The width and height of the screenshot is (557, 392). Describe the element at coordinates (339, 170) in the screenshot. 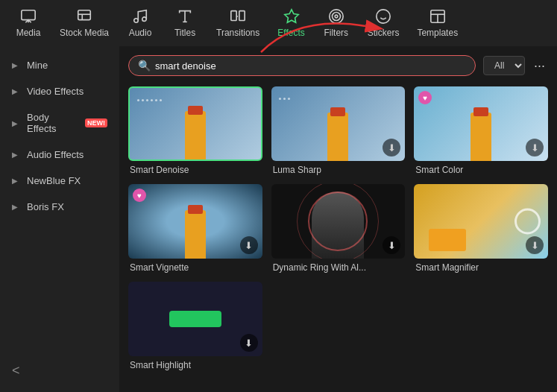

I see `effect-label-luma-sharp: Luma Sharp` at that location.